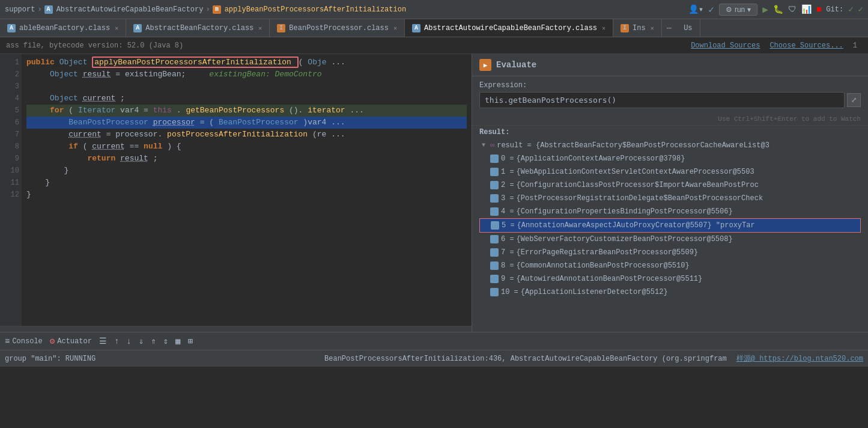 This screenshot has height=428, width=868. I want to click on breadcrumb-factory: AbstractAutowireCapableBeanFactory, so click(130, 10).